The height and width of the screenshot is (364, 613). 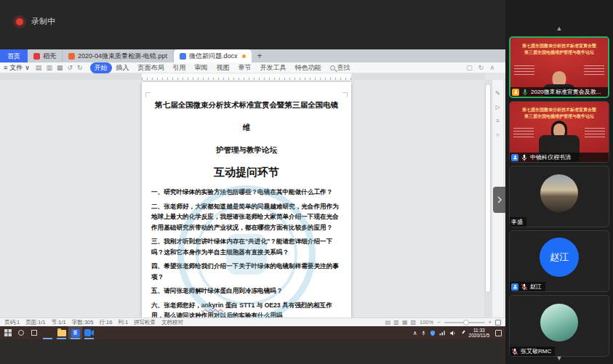 I want to click on mic-on-icon, so click(x=525, y=92).